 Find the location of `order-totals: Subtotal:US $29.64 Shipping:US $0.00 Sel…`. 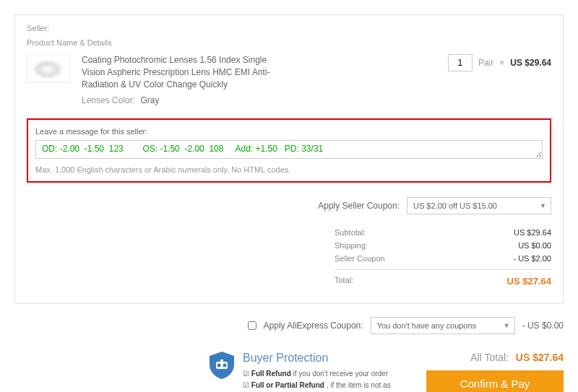

order-totals: Subtotal:US $29.64 Shipping:US $0.00 Sel… is located at coordinates (443, 257).